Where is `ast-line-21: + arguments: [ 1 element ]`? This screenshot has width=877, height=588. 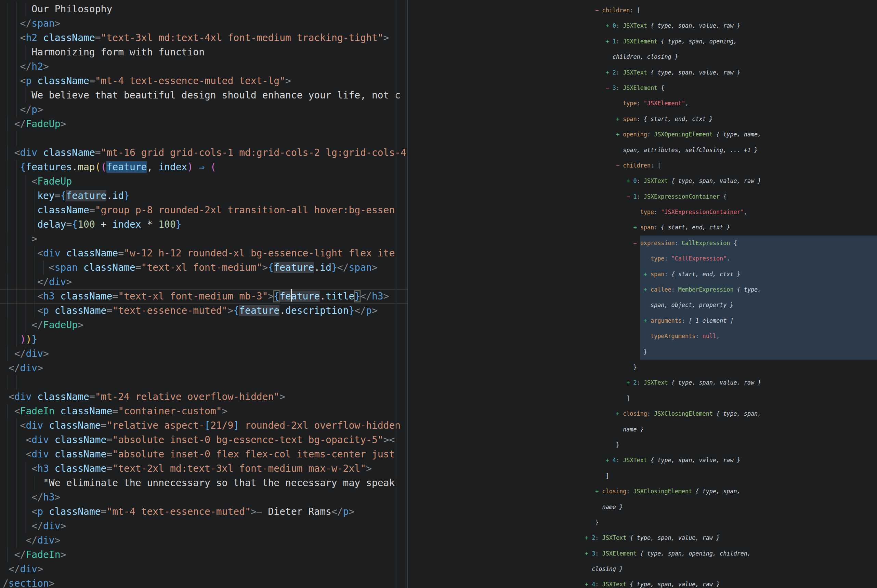
ast-line-21: + arguments: [ 1 element ] is located at coordinates (731, 321).